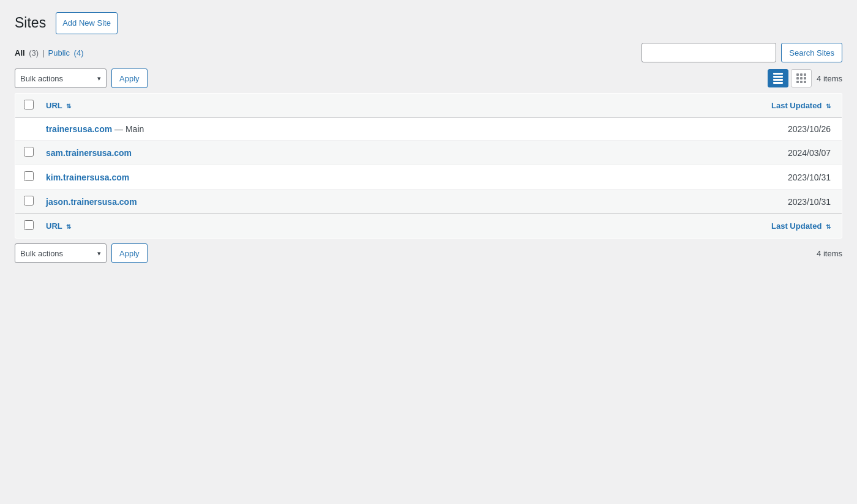 The height and width of the screenshot is (504, 857). Describe the element at coordinates (61, 78) in the screenshot. I see `bulk-actions-dropdown: Bulk actions ▾` at that location.